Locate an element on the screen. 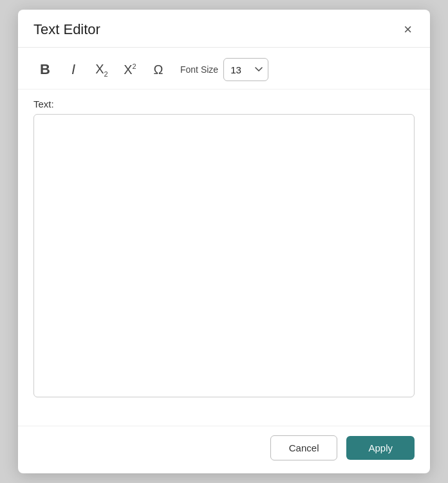 The width and height of the screenshot is (448, 483). superscript-button: X2 is located at coordinates (130, 70).